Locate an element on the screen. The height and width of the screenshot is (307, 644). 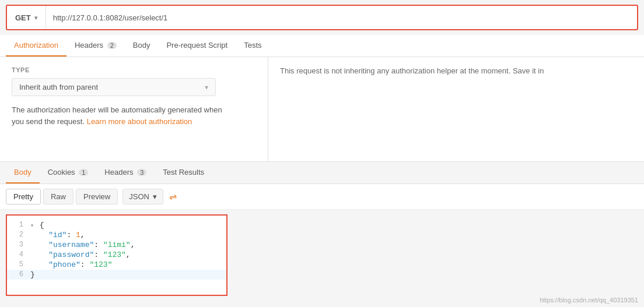
preview-button: Preview is located at coordinates (97, 197).